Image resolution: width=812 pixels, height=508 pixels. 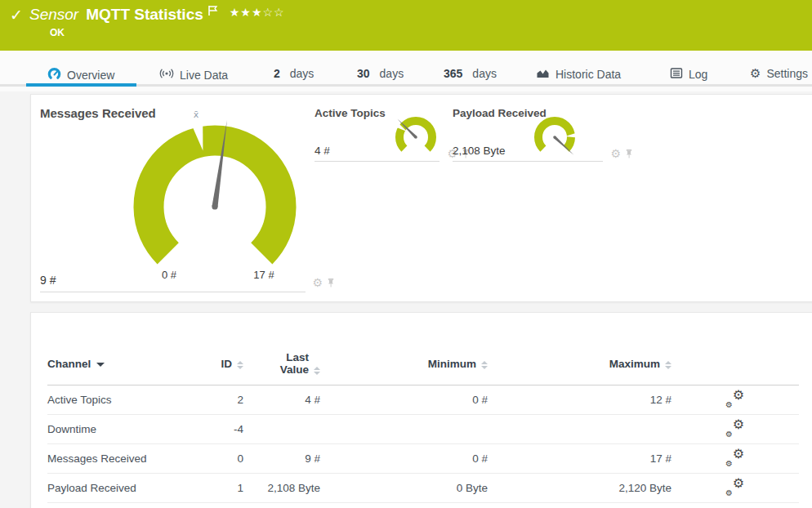 What do you see at coordinates (423, 459) in the screenshot?
I see `table-row: Messages Received 0 9 # 0 # 17 # ⚙⚙` at bounding box center [423, 459].